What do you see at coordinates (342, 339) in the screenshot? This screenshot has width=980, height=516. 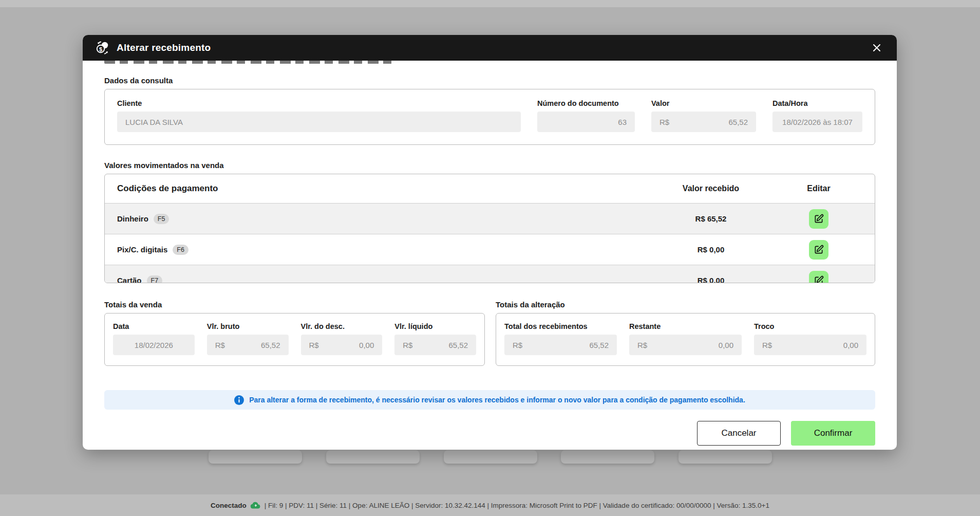 I see `field-vlr-desc: Vlr. do desc. R$ 0,00` at bounding box center [342, 339].